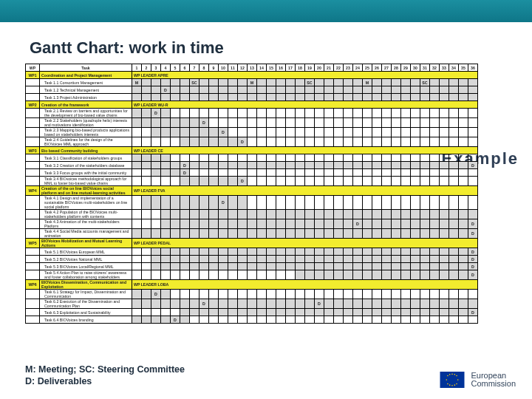  What do you see at coordinates (252, 244) in the screenshot?
I see `gantt-row: WP5BIOVoices Mobilization and Mutual Lea…` at bounding box center [252, 244].